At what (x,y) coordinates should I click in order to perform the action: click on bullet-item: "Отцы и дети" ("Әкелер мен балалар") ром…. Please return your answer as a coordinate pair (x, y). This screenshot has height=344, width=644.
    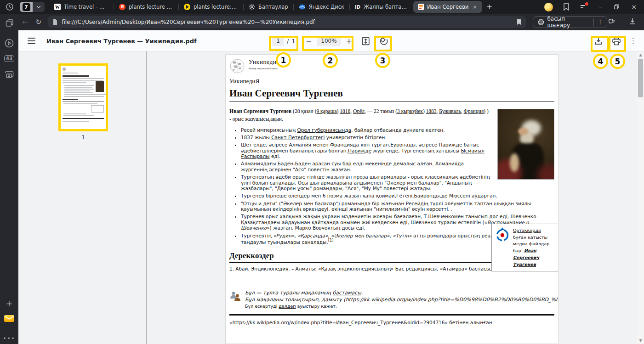
    Looking at the image, I should click on (398, 207).